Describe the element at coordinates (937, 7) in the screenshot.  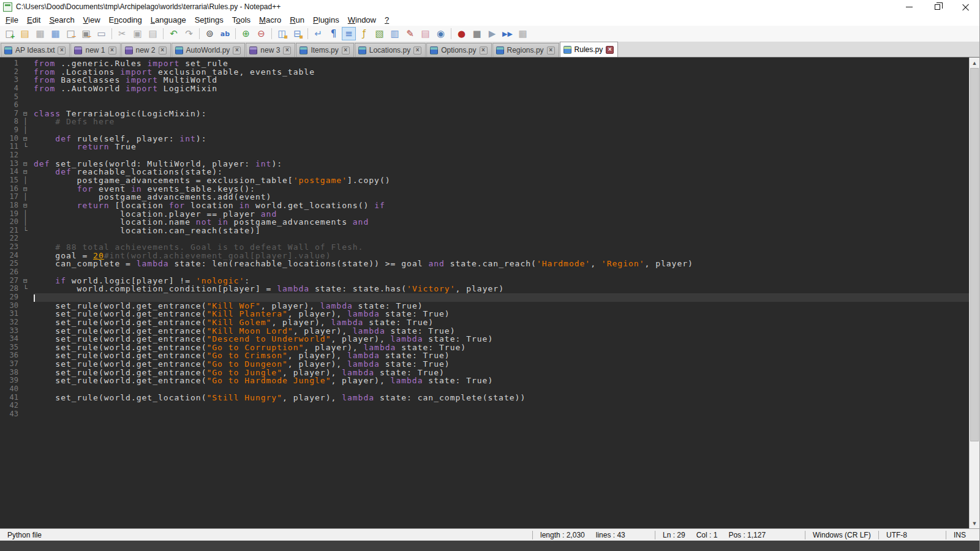
I see `restore-button` at that location.